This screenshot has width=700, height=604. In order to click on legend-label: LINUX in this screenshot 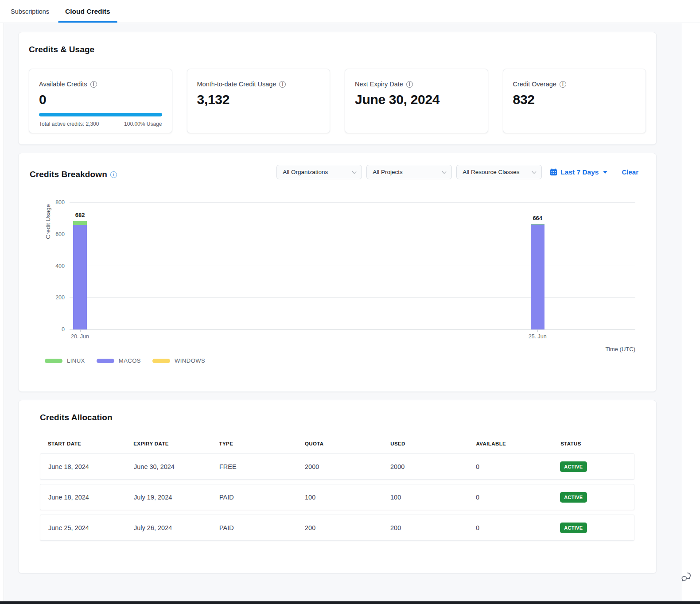, I will do `click(76, 360)`.